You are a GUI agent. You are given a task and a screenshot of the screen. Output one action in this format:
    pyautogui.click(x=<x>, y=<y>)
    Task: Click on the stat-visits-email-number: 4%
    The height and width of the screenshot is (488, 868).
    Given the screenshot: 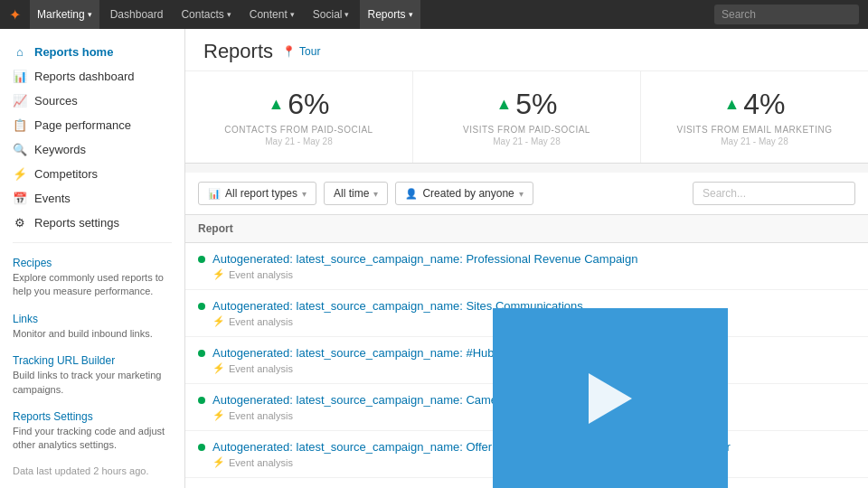 What is the action you would take?
    pyautogui.click(x=764, y=105)
    